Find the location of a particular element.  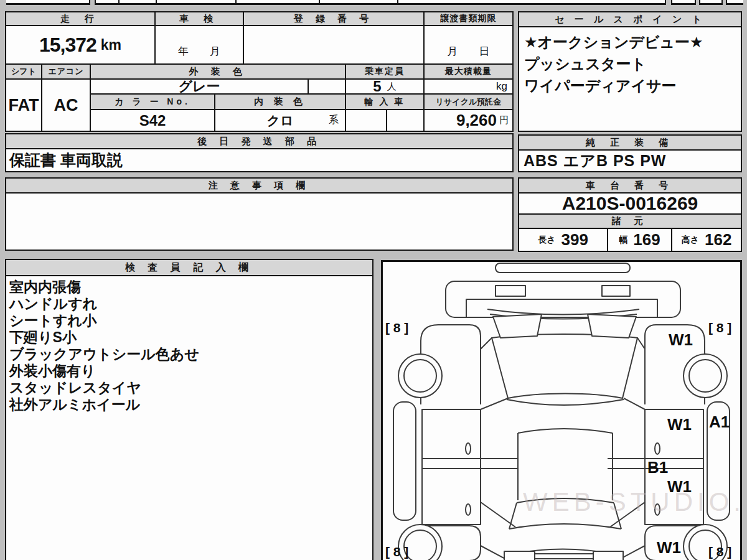

capacity-value-cell: 5 人 is located at coordinates (385, 87).